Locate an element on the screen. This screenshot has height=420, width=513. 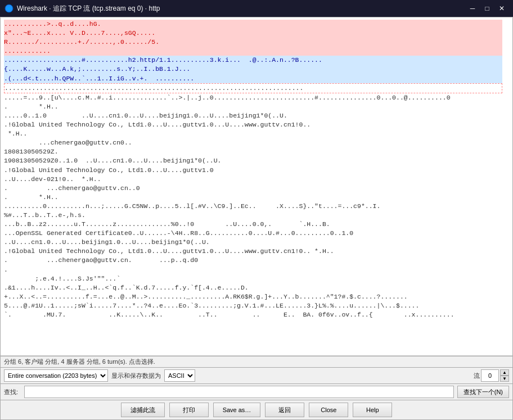
search-row: 查找: 查找下一个(N) is located at coordinates (256, 391).